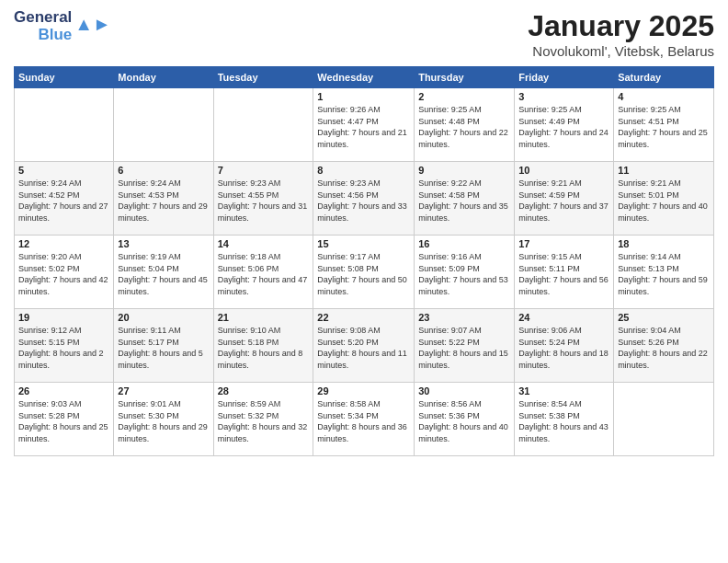 The width and height of the screenshot is (728, 563). Describe the element at coordinates (164, 346) in the screenshot. I see `calendar-cell: 20Sunrise: 9:11 AM Sunset: 5:17 PM Dayli…` at that location.